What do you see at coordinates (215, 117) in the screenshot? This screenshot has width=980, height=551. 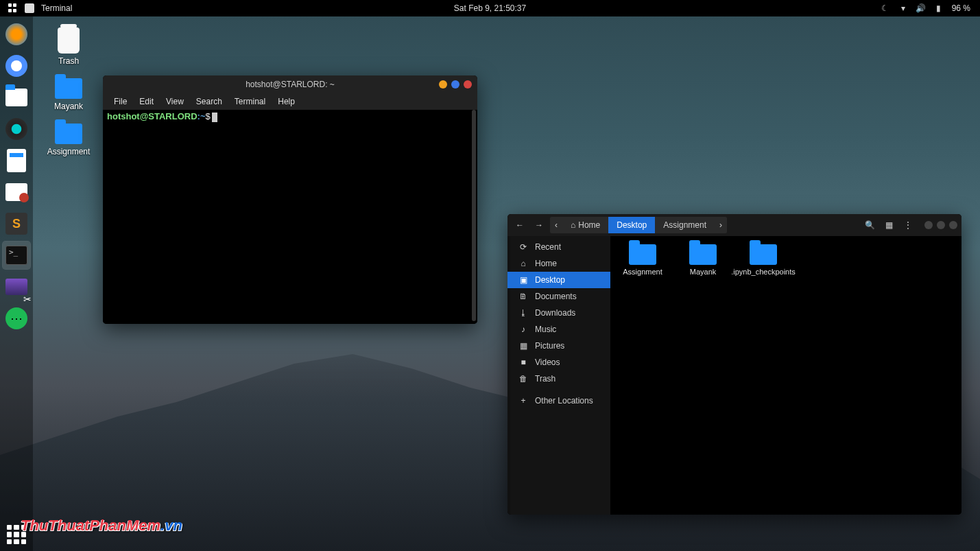 I see `cursor` at bounding box center [215, 117].